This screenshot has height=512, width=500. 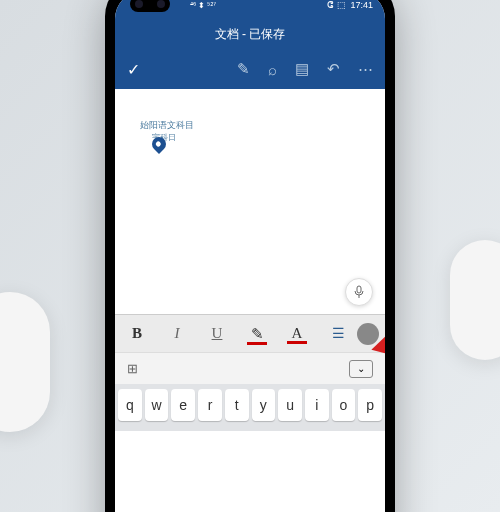 I want to click on document-icon: ▤, so click(x=302, y=69).